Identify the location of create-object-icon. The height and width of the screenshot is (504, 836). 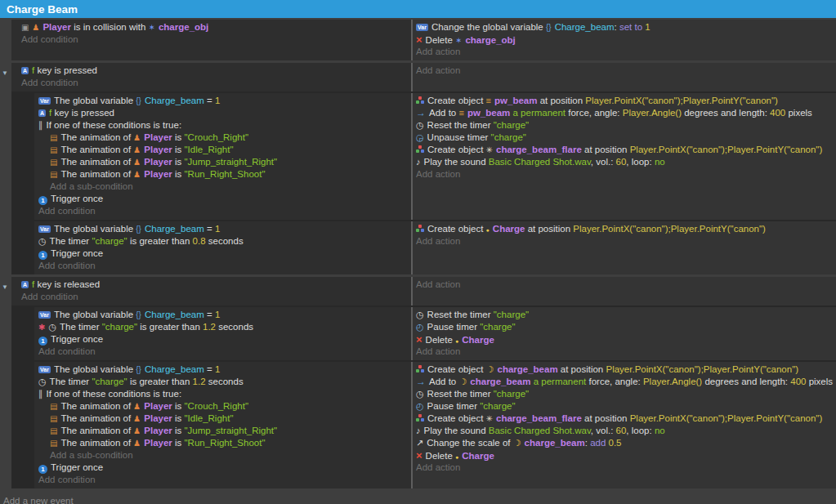
(420, 369).